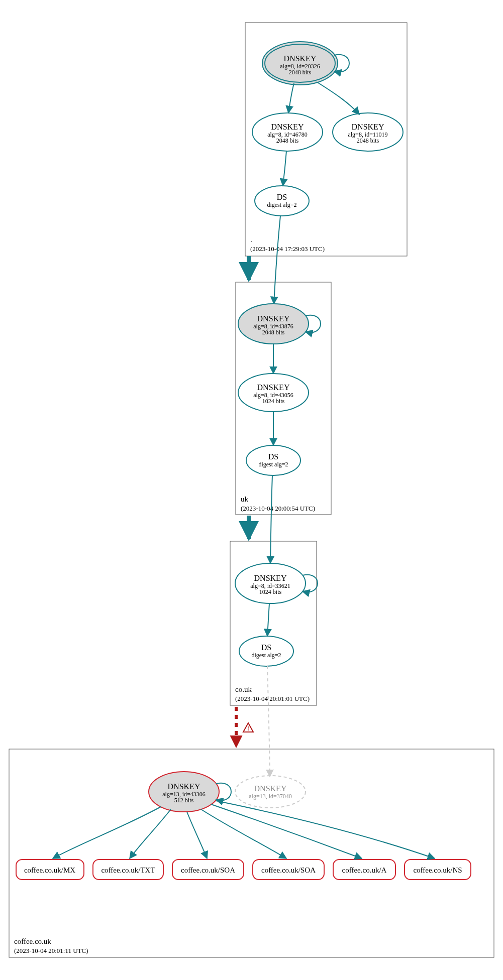  What do you see at coordinates (326, 829) in the screenshot?
I see `edge-coffee-ns` at bounding box center [326, 829].